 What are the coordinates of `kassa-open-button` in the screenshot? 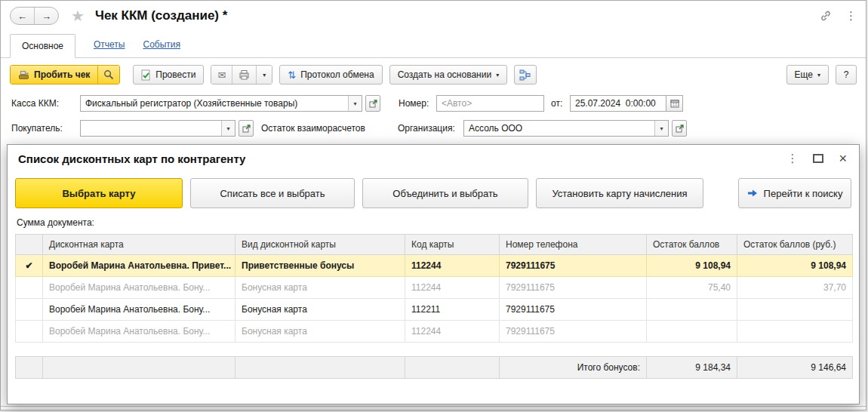 It's located at (373, 103).